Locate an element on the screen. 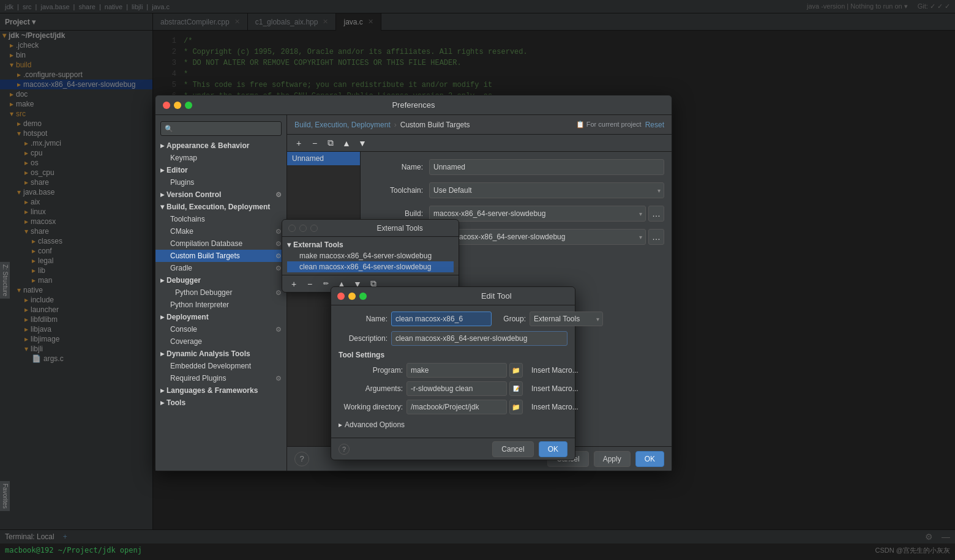 Image resolution: width=955 pixels, height=560 pixels. add-button: + is located at coordinates (299, 143).